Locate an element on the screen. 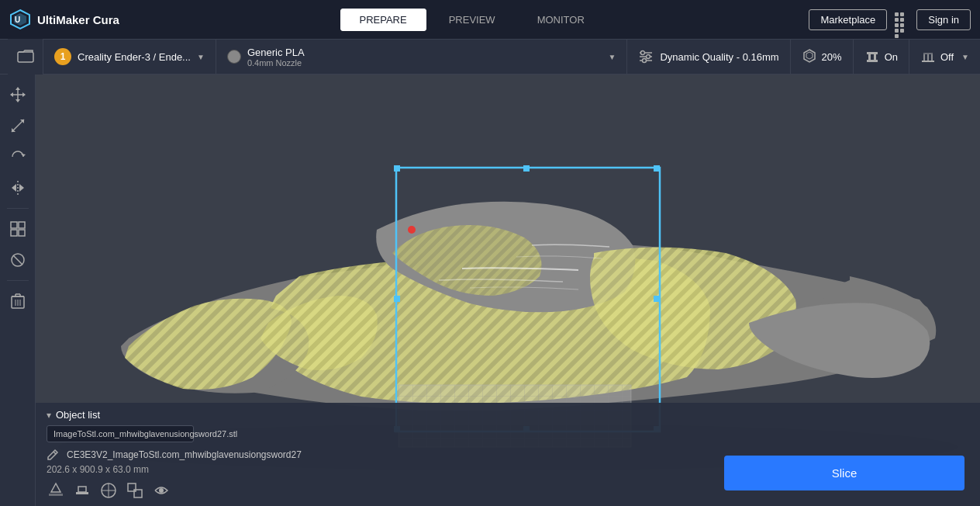 The image size is (980, 506). printer-dropdown-icon: ▼ is located at coordinates (201, 57).